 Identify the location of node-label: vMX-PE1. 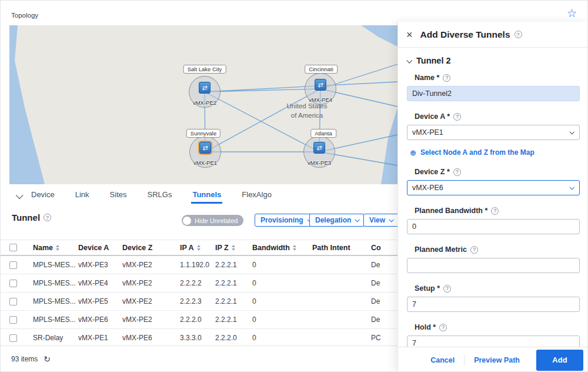
(205, 162).